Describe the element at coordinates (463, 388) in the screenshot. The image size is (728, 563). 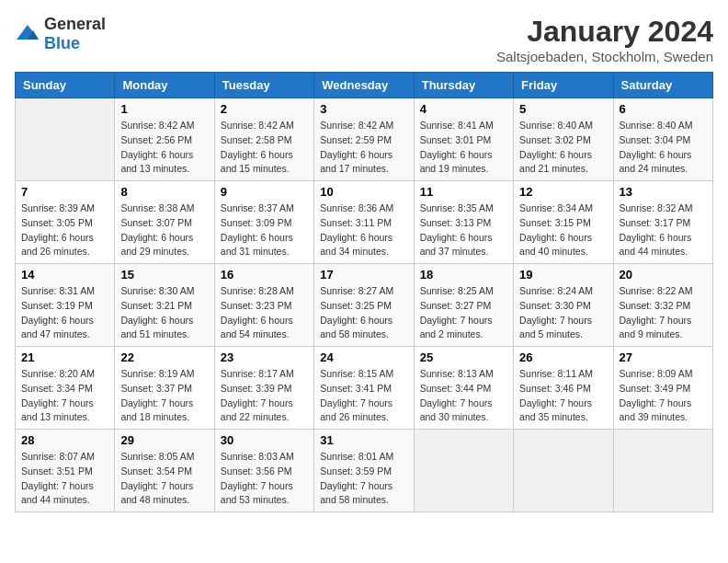
I see `calendar-cell: 25Sunrise: 8:13 AMSunset: 3:44 PMDayligh…` at that location.